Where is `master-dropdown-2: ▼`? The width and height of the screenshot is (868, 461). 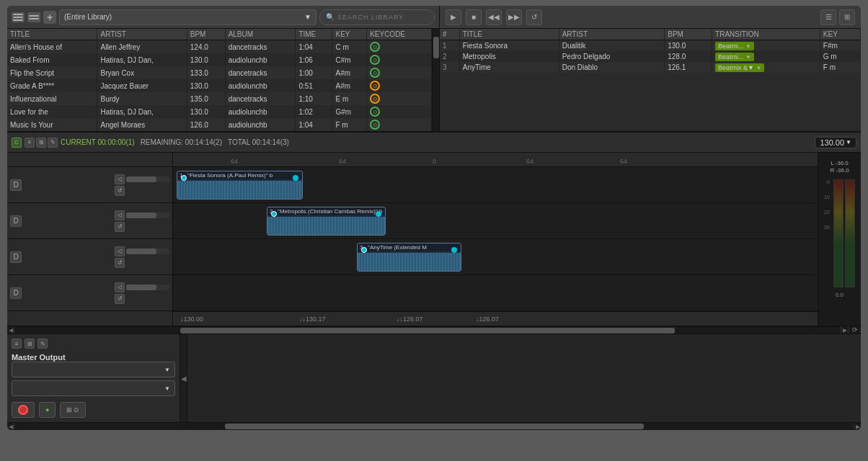 master-dropdown-2: ▼ is located at coordinates (94, 388).